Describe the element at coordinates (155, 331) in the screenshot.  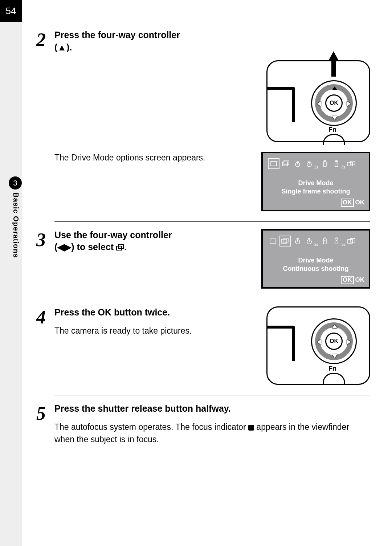
I see `step-4-description: The camera is ready to take pictures.` at that location.